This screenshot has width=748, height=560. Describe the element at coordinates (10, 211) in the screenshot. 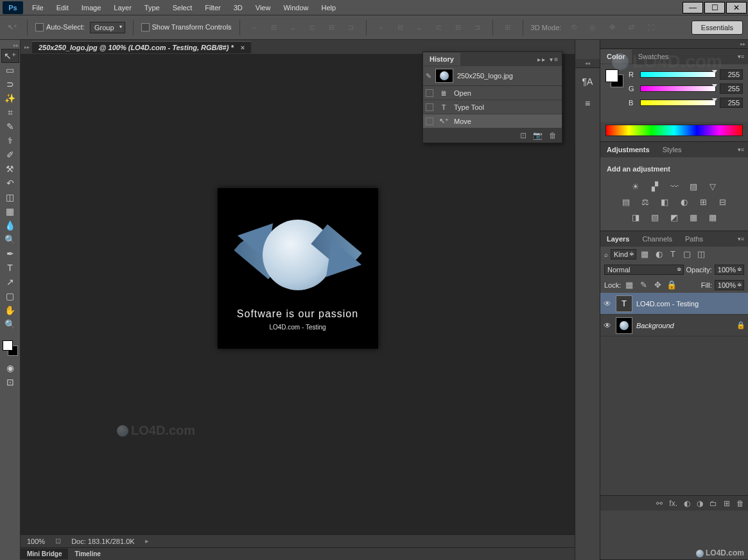

I see `gradient-tool: ▦` at that location.